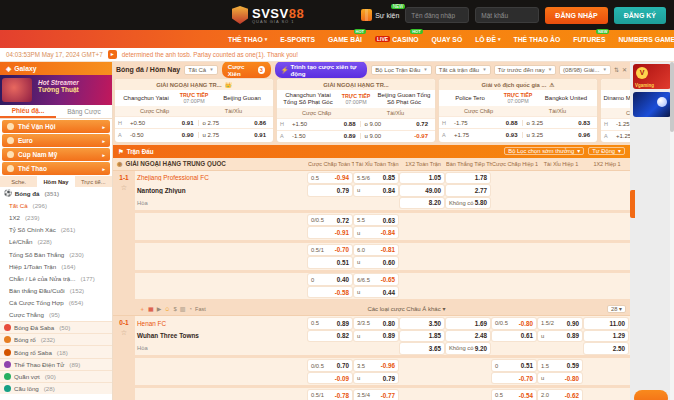 The height and width of the screenshot is (400, 674). What do you see at coordinates (174, 309) in the screenshot?
I see `match-tool-icon: $` at bounding box center [174, 309].